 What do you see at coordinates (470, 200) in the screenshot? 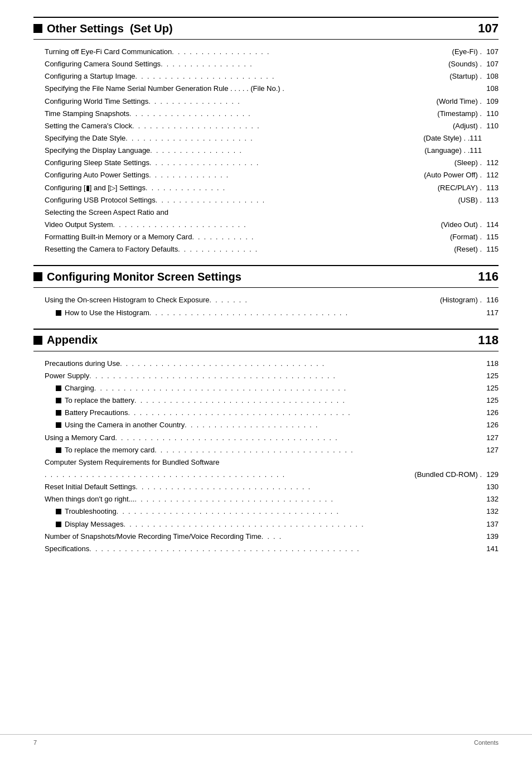
I see `entry-keyword: (USB) .` at bounding box center [470, 200].